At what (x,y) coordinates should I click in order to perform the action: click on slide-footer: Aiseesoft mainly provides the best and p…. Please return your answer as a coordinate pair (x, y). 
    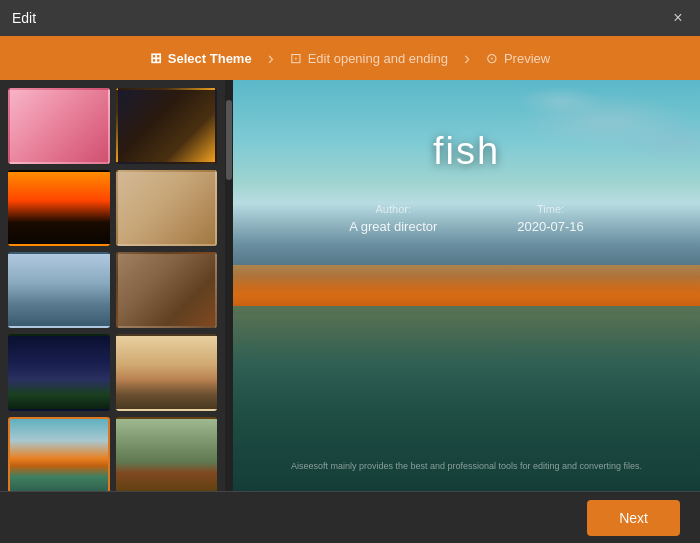
    Looking at the image, I should click on (466, 466).